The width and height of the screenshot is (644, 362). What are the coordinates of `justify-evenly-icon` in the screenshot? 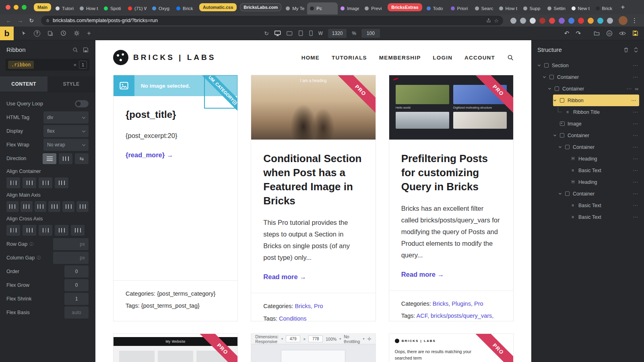 It's located at (83, 207).